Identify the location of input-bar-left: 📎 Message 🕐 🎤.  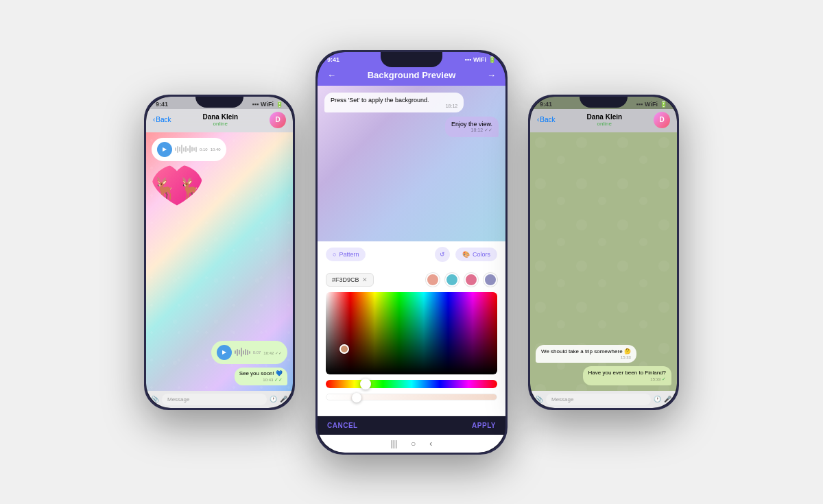
(219, 399).